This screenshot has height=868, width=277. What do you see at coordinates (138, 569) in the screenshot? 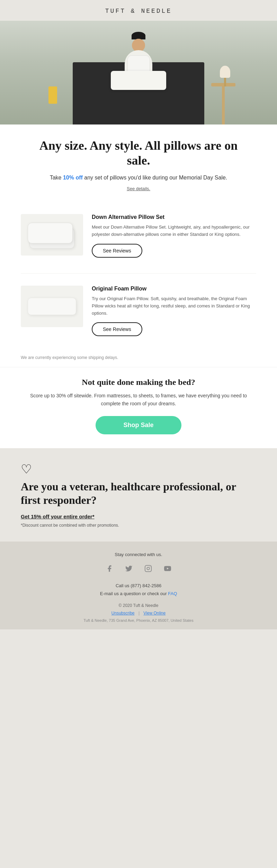
I see `social-icons-row` at bounding box center [138, 569].